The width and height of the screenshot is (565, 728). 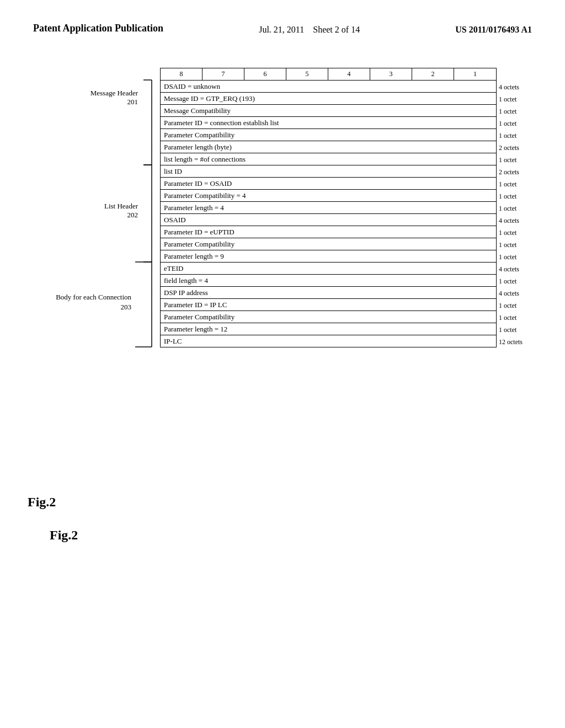 What do you see at coordinates (521, 196) in the screenshot?
I see `octet-10: 1 octet` at bounding box center [521, 196].